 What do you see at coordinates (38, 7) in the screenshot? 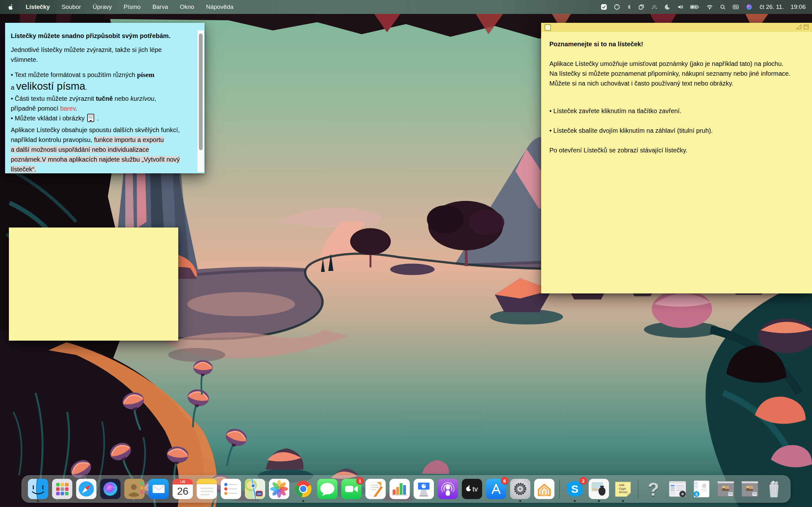
I see `menu-listecky: Lístečky` at bounding box center [38, 7].